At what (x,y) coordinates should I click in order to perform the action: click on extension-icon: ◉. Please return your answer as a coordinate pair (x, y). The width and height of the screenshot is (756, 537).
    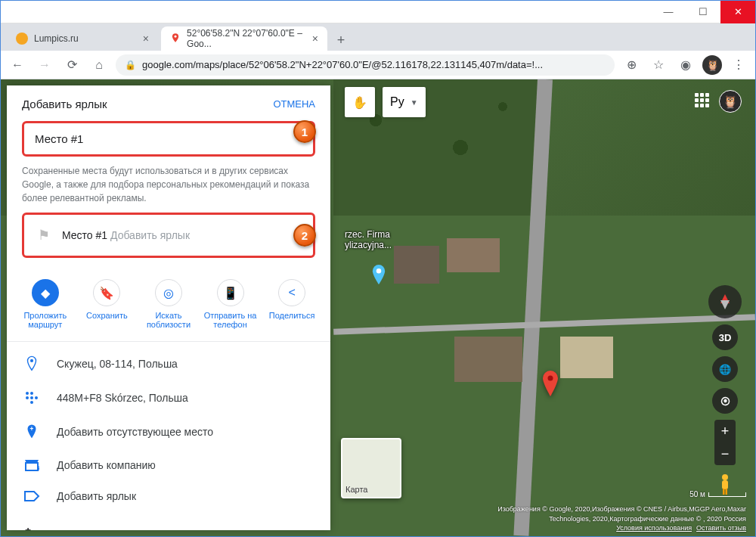
    Looking at the image, I should click on (686, 65).